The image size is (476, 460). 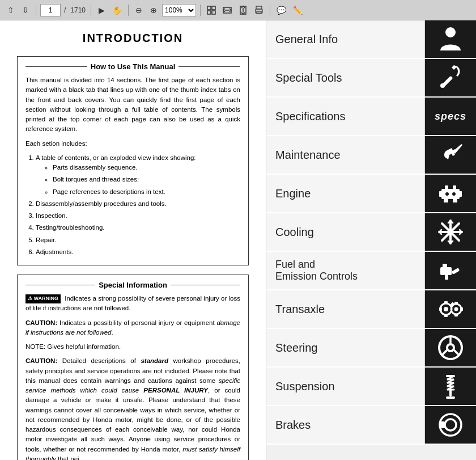 I want to click on snowflake-icon, so click(x=450, y=232).